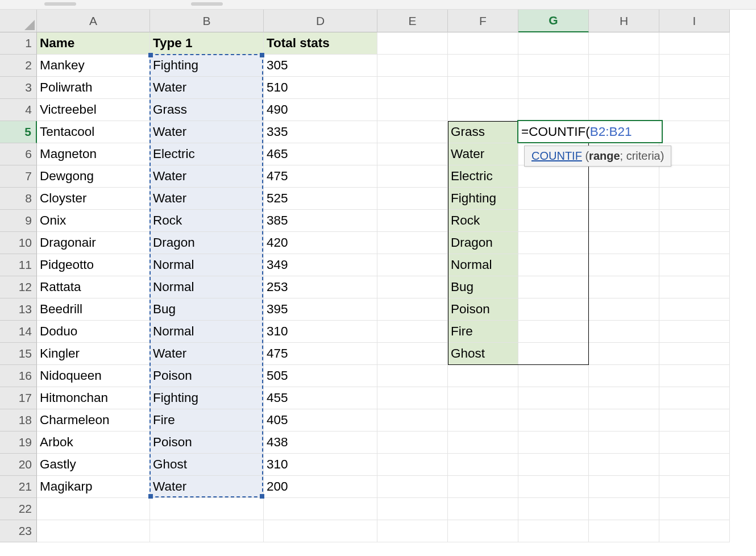 The height and width of the screenshot is (556, 756). Describe the element at coordinates (695, 21) in the screenshot. I see `column-header-I: I` at that location.